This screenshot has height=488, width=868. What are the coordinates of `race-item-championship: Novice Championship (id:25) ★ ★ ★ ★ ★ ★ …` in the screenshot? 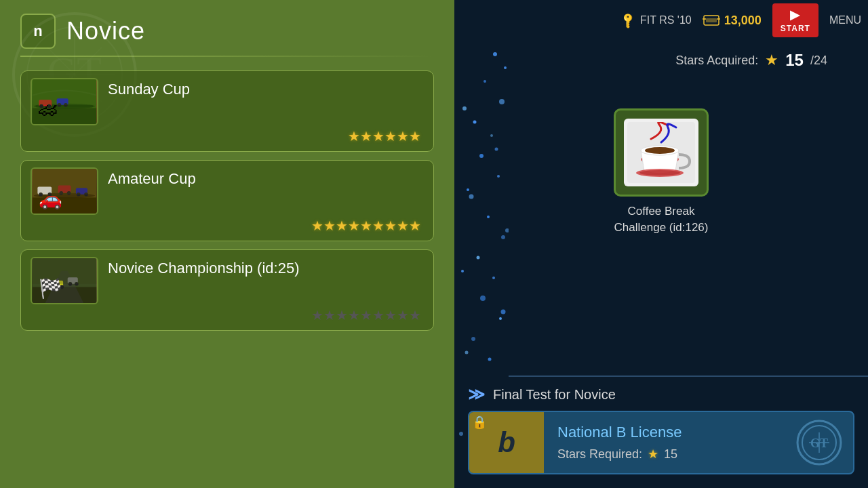 It's located at (227, 290).